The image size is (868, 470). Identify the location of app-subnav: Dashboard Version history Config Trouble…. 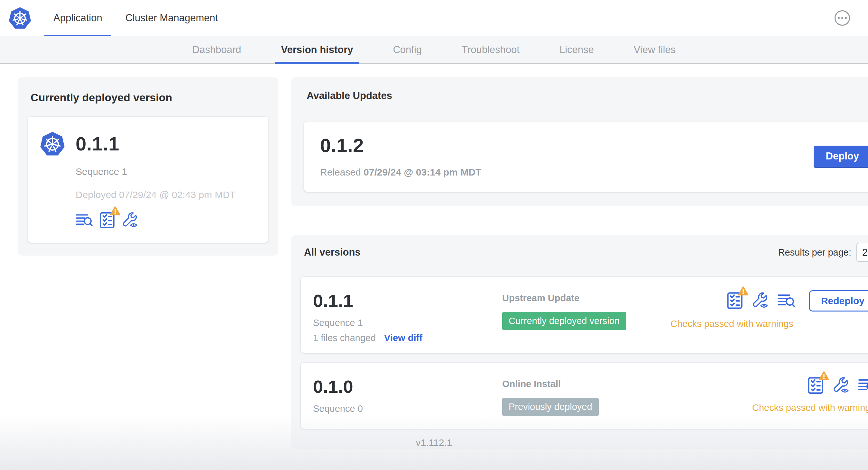
(434, 50).